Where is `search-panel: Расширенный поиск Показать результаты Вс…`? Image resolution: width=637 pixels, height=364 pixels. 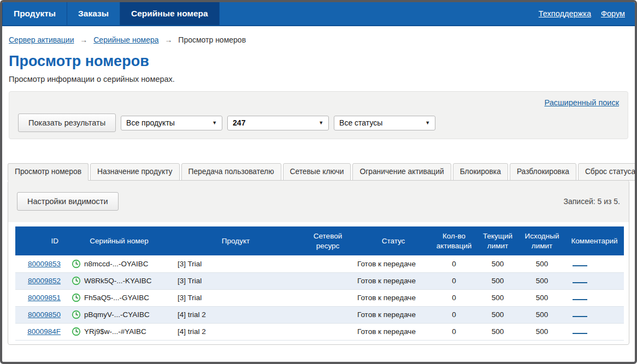 search-panel: Расширенный поиск Показать результаты Вс… is located at coordinates (318, 115).